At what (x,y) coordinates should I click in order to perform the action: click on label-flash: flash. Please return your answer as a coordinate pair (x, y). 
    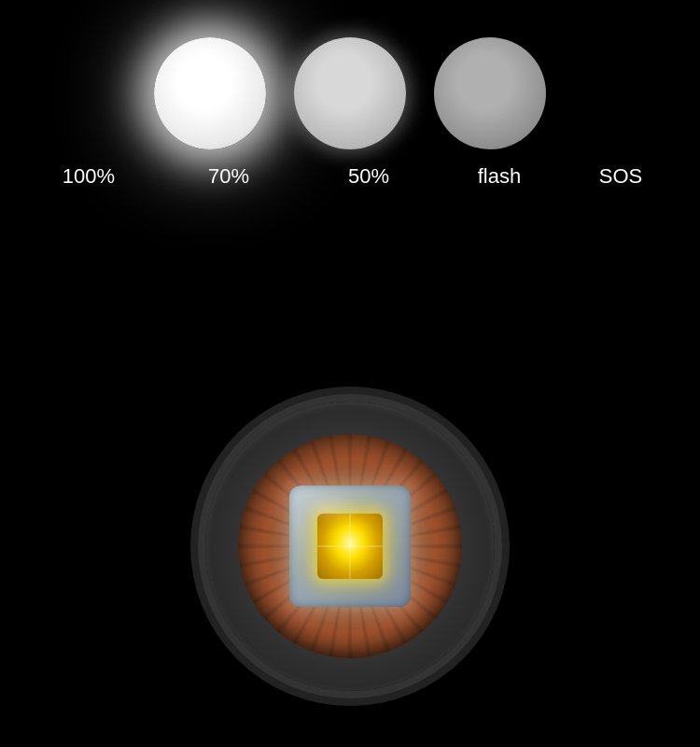
    Looking at the image, I should click on (499, 176).